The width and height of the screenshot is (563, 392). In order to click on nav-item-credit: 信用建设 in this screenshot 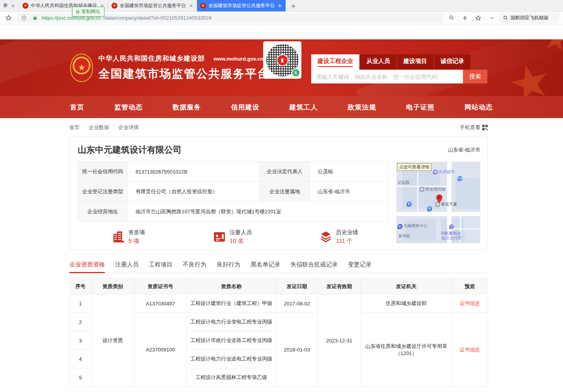, I will do `click(245, 107)`.